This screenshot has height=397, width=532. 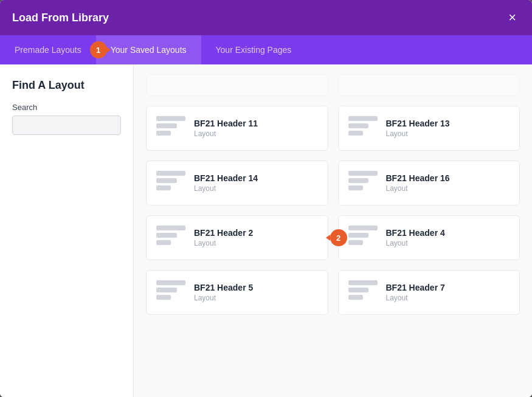 I want to click on layout-name: BF21 Header 7, so click(x=416, y=288).